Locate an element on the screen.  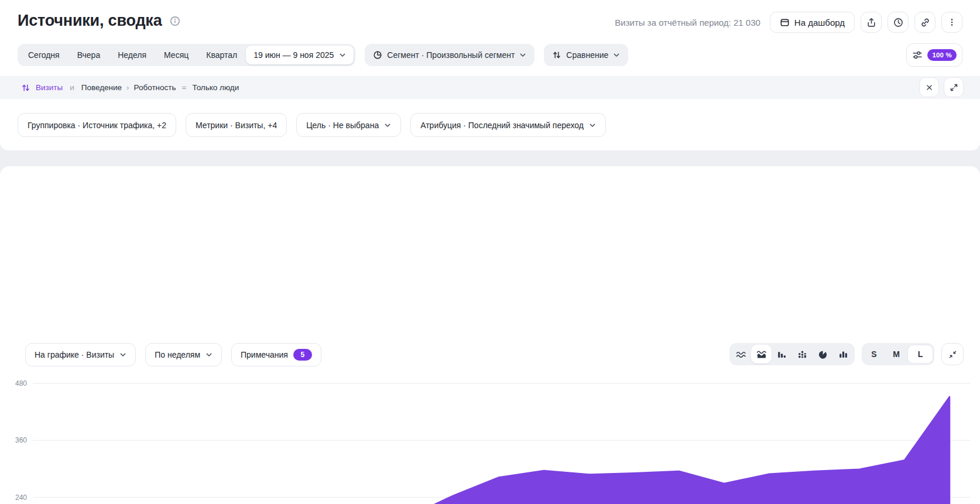
chart-type-stacked-bars-button is located at coordinates (802, 354).